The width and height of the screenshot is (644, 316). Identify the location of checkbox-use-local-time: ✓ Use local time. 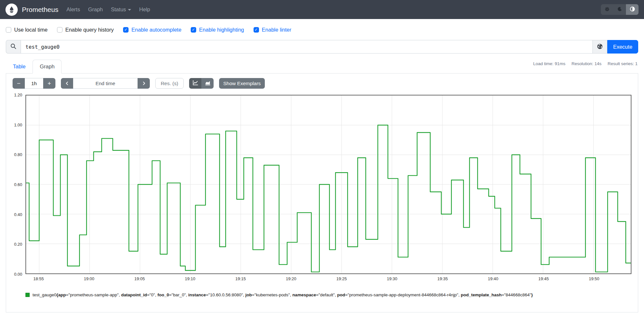
(27, 30).